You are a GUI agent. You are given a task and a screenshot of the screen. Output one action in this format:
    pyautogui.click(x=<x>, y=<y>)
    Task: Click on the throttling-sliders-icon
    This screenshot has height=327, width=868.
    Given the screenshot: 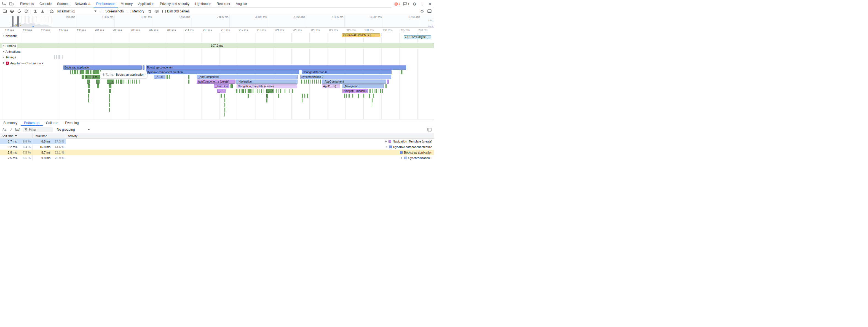 What is the action you would take?
    pyautogui.click(x=157, y=11)
    